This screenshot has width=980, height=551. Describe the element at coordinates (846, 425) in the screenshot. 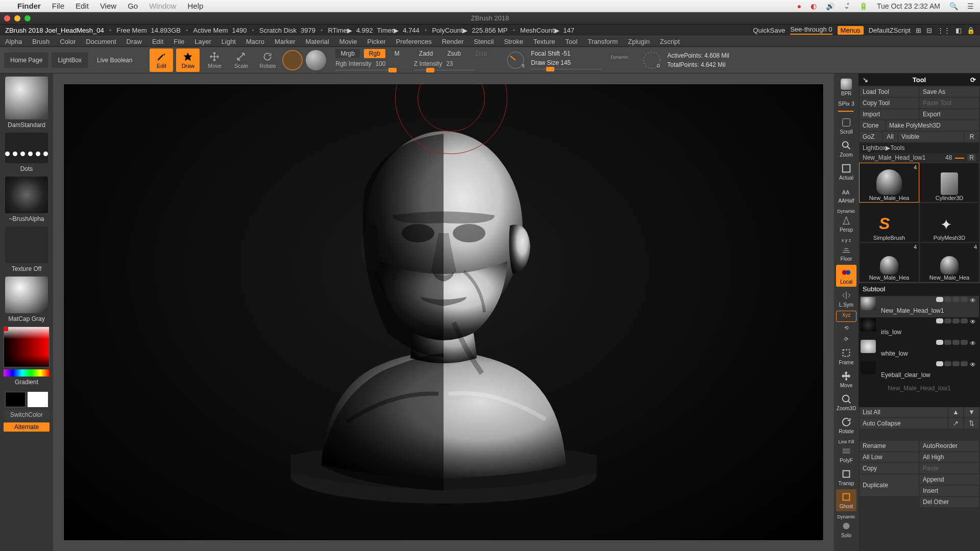

I see `rotate-button: Rotate` at that location.